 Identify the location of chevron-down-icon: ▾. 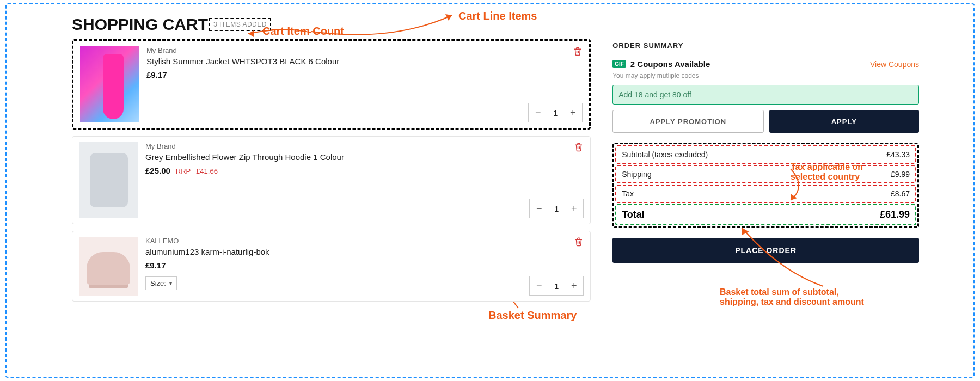
(171, 283).